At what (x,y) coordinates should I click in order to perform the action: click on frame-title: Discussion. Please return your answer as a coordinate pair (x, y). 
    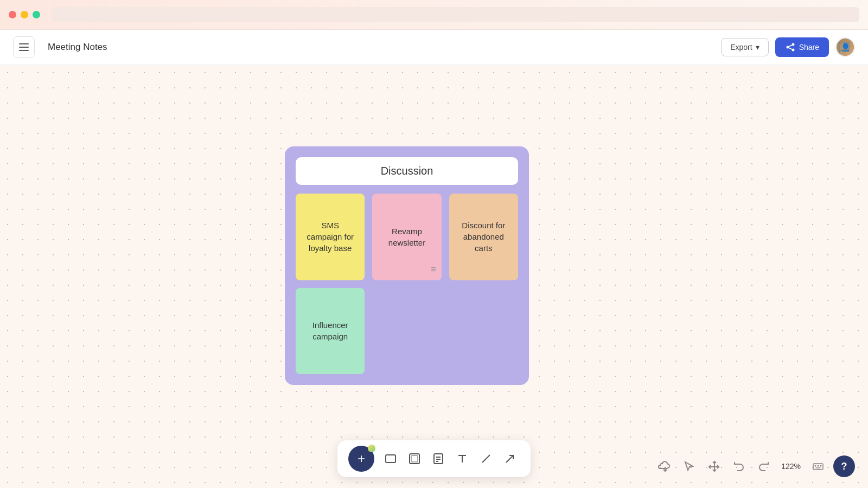
    Looking at the image, I should click on (407, 171).